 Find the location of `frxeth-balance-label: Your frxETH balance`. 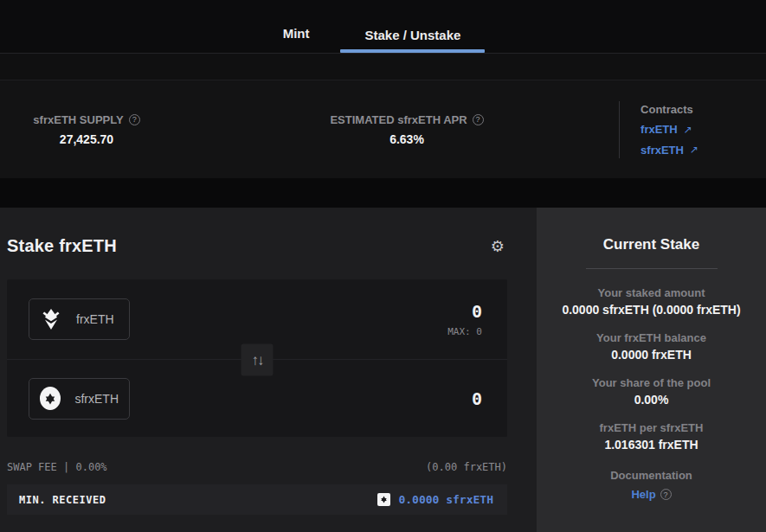

frxeth-balance-label: Your frxETH balance is located at coordinates (651, 337).